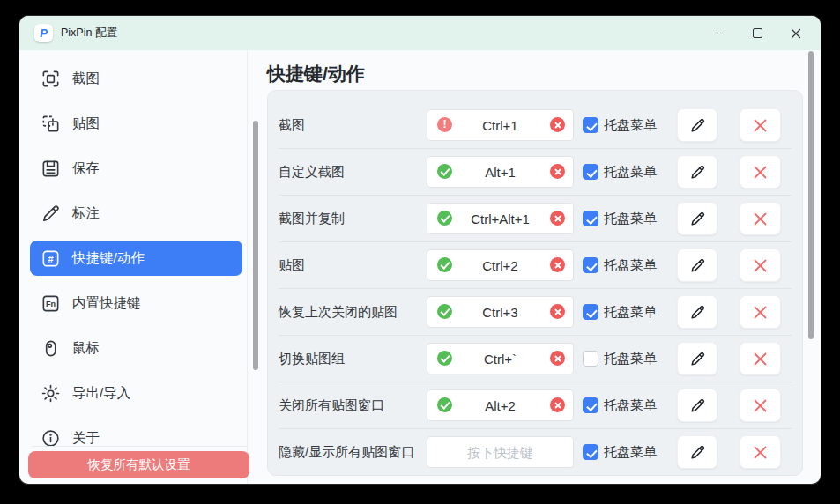  What do you see at coordinates (136, 393) in the screenshot?
I see `sidebar-item-export-import: 导出/导入` at bounding box center [136, 393].